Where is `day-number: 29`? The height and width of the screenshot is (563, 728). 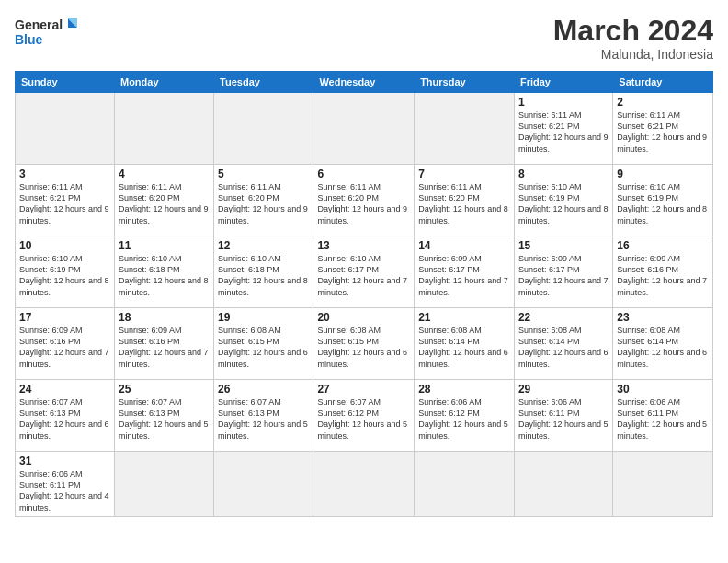 day-number: 29 is located at coordinates (563, 389).